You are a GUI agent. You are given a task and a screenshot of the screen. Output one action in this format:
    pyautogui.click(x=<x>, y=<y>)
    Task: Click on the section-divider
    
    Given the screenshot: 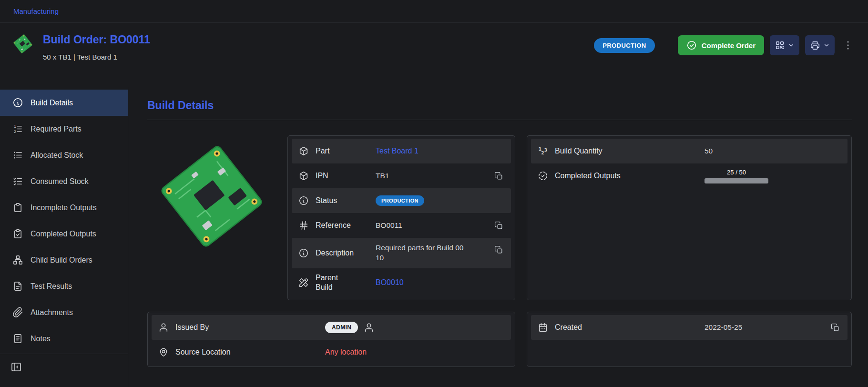 What is the action you would take?
    pyautogui.click(x=500, y=120)
    